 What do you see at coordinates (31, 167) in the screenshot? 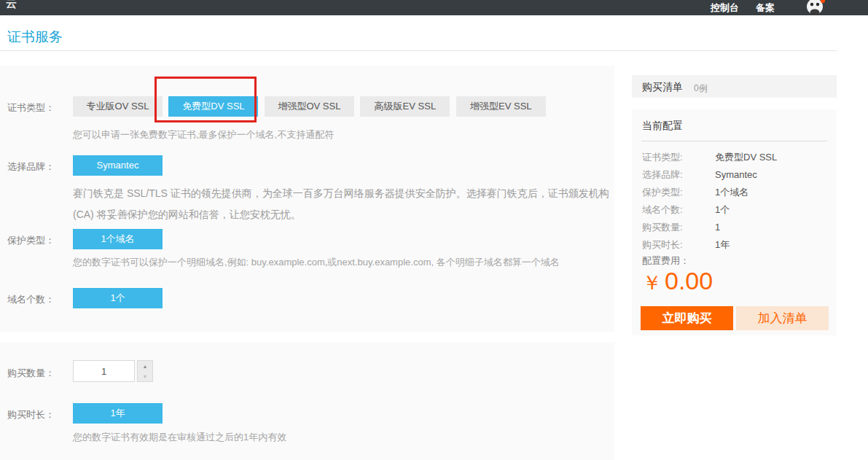
I see `brand-label: 选择品牌：` at bounding box center [31, 167].